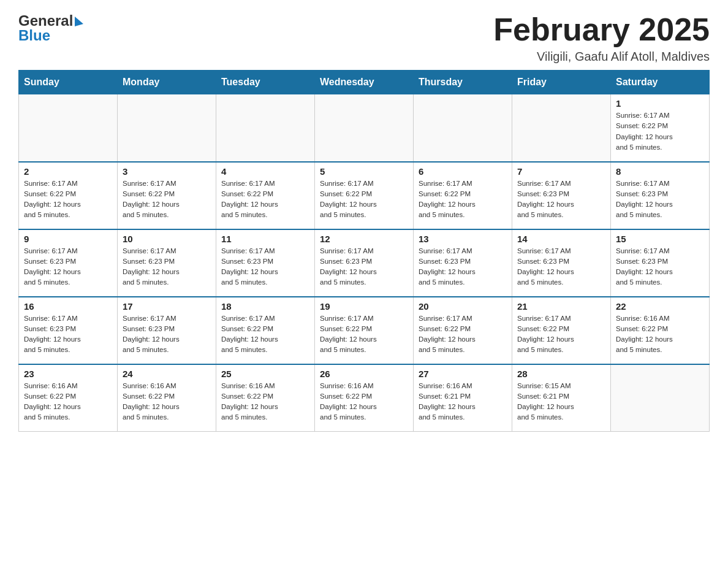  I want to click on calendar-day-cell: 8Sunrise: 6:17 AM Sunset: 6:23 PM Daylig…, so click(661, 196).